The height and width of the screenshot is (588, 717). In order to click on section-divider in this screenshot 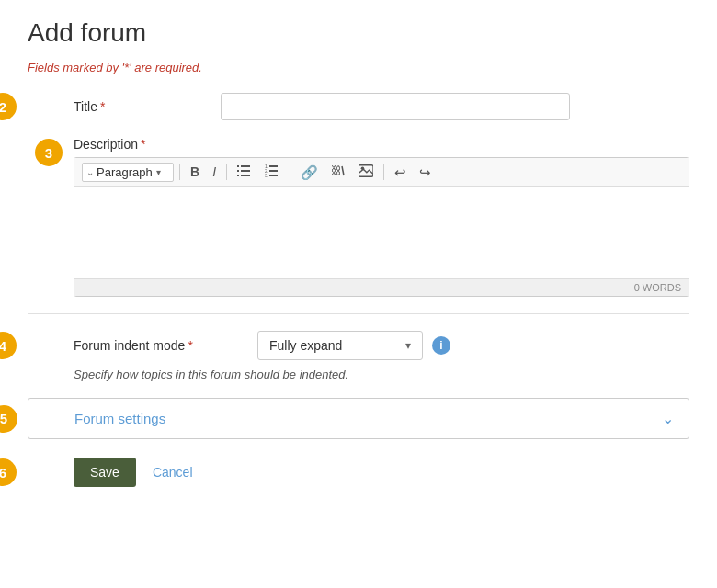, I will do `click(358, 314)`.